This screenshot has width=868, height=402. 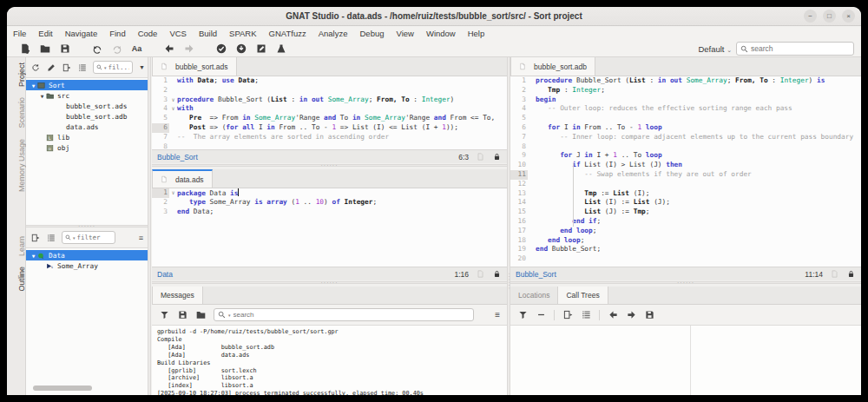 I want to click on menu-spark: SPARK, so click(x=243, y=33).